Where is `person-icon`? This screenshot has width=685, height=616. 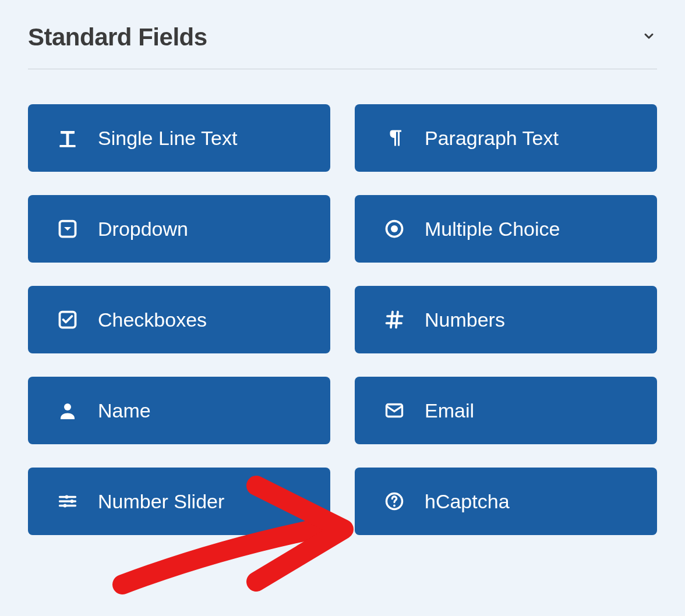
person-icon is located at coordinates (68, 410).